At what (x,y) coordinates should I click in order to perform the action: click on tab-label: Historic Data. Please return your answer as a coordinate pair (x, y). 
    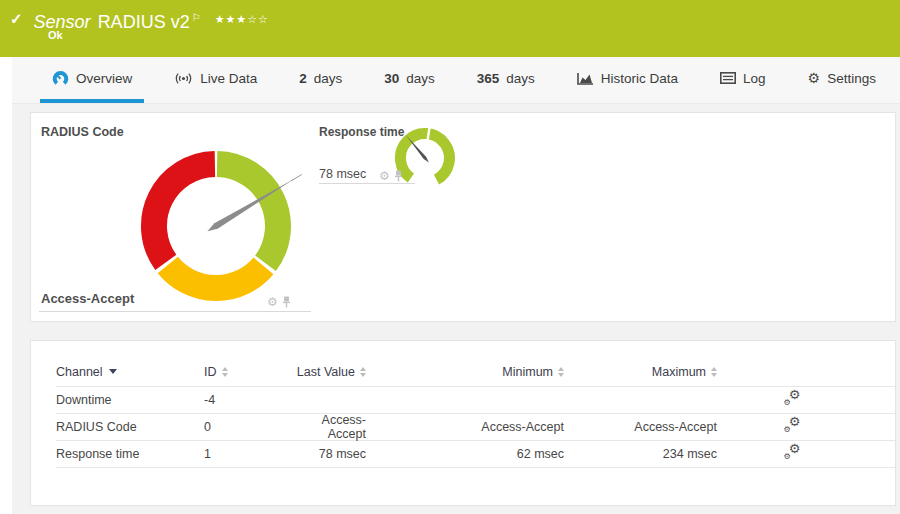
    Looking at the image, I should click on (640, 78).